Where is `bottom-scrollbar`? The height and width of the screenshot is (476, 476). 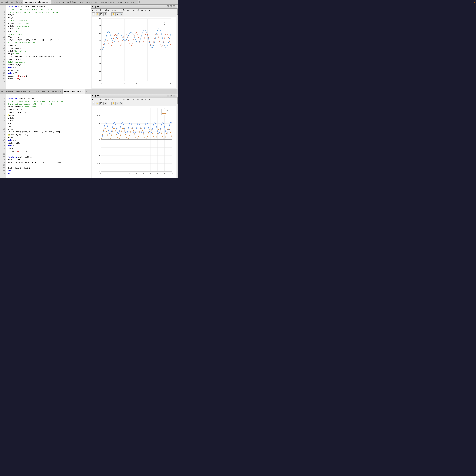
bottom-scrollbar is located at coordinates (177, 136).